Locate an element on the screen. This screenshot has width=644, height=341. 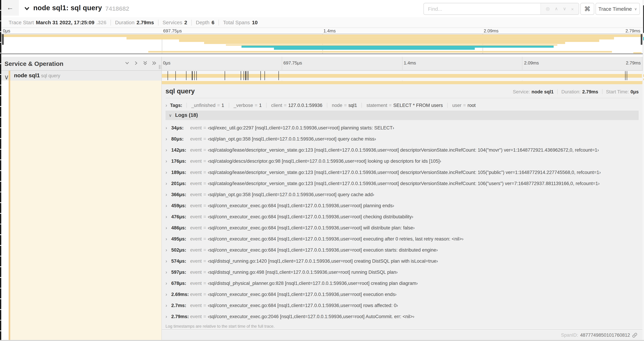
bottom-edge-strip is located at coordinates (322, 340).